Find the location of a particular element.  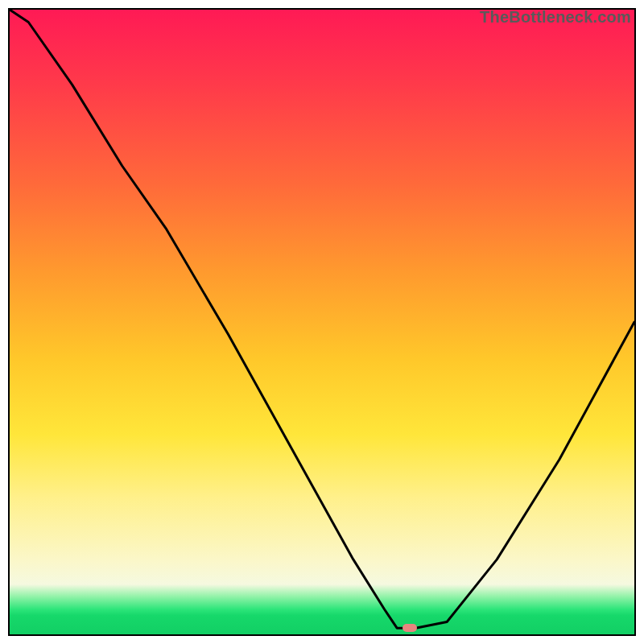

optimal-point-marker is located at coordinates (410, 628).